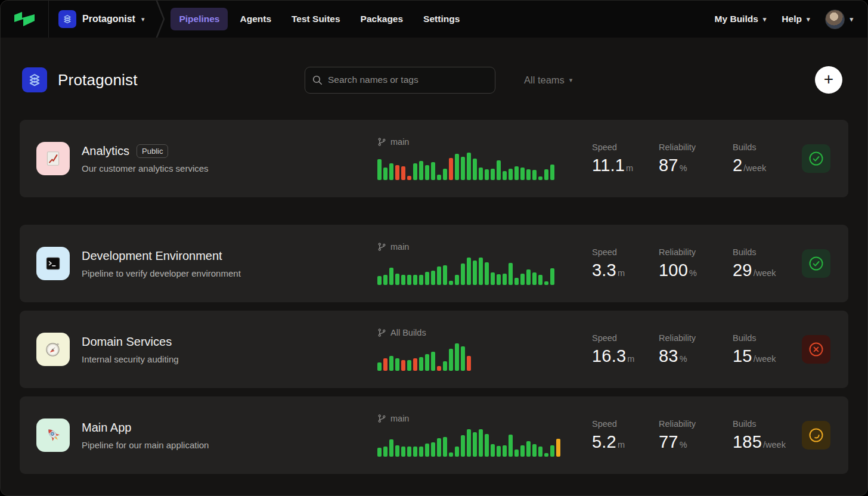 Image resolution: width=868 pixels, height=496 pixels. Describe the element at coordinates (434, 264) in the screenshot. I see `pipeline-row: Development Environment Pipeline to veri…` at that location.